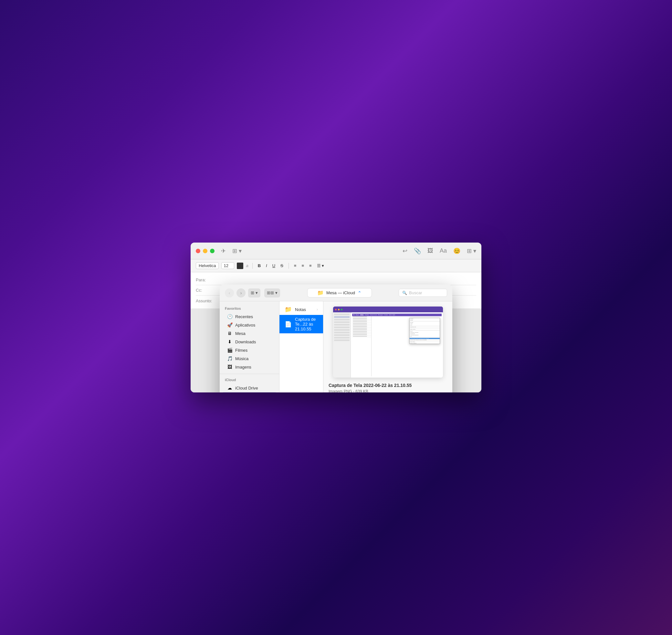  What do you see at coordinates (250, 317) in the screenshot?
I see `sidebar-item-recentes: 🕐 Recentes` at bounding box center [250, 317].